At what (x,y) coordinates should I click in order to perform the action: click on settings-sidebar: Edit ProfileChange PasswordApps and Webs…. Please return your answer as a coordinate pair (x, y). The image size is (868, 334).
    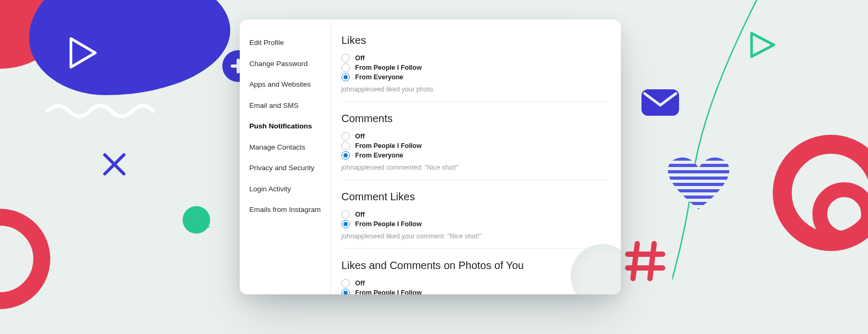
    Looking at the image, I should click on (285, 157).